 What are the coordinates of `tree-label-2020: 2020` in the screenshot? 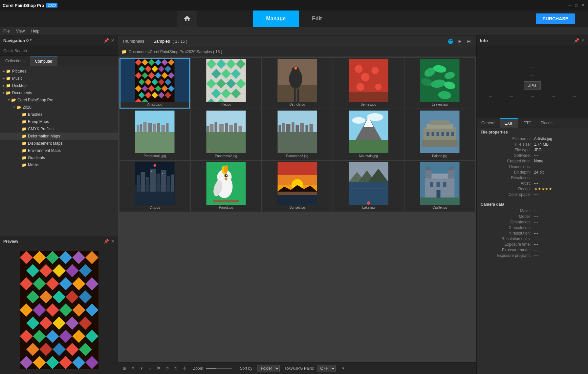 It's located at (27, 107).